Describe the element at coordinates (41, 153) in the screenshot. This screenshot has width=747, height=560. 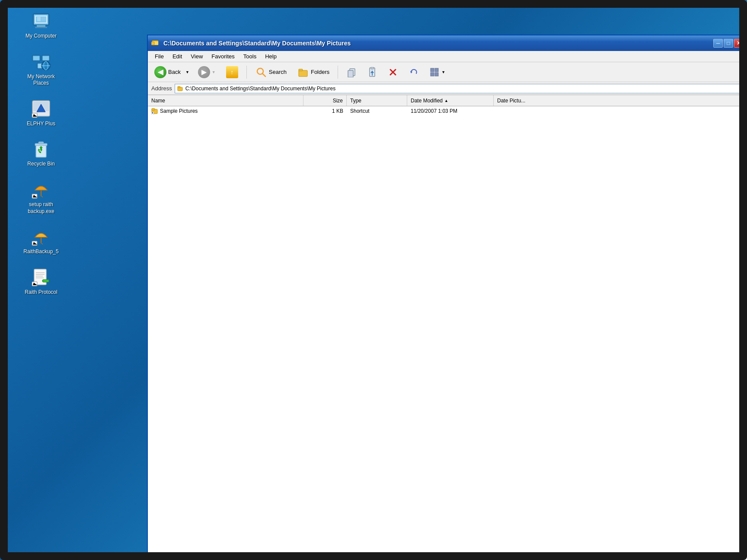
I see `desktop-icon-recycle-bin: Recycle Bin` at that location.